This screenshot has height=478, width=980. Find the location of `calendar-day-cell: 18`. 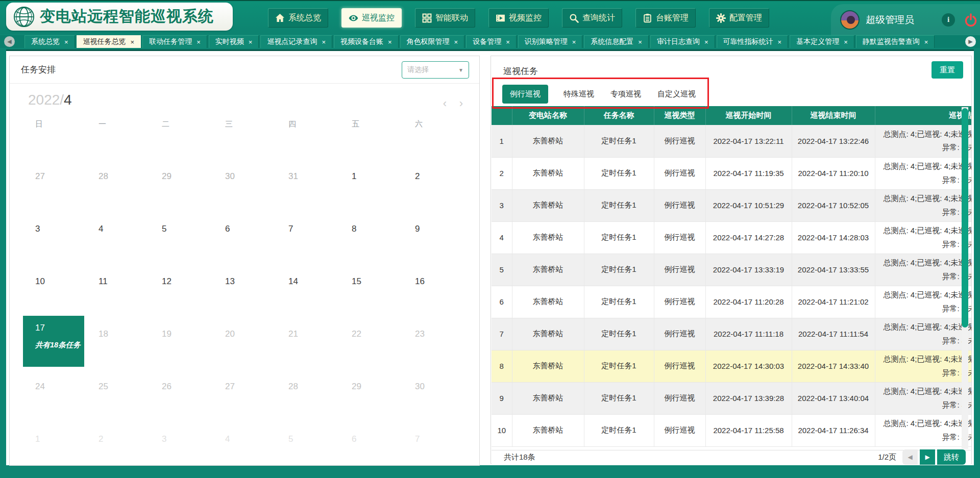

calendar-day-cell: 18 is located at coordinates (118, 342).